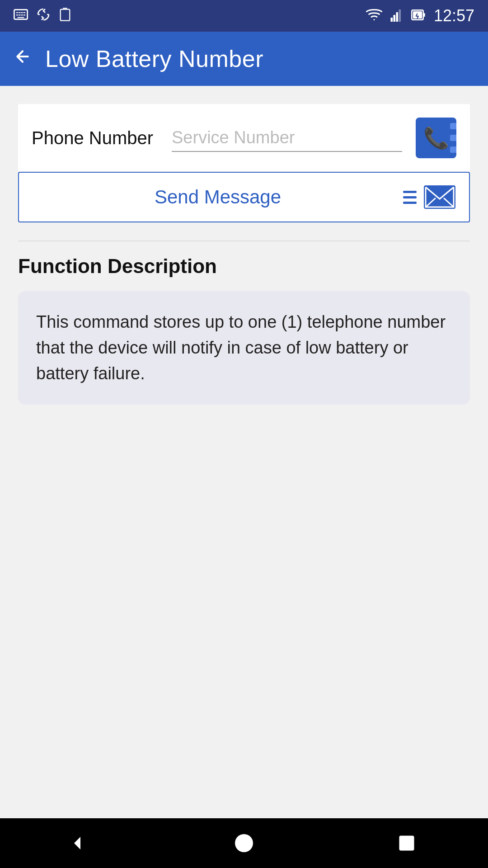 The height and width of the screenshot is (868, 488). Describe the element at coordinates (218, 197) in the screenshot. I see `send-message-label: Send Message` at that location.